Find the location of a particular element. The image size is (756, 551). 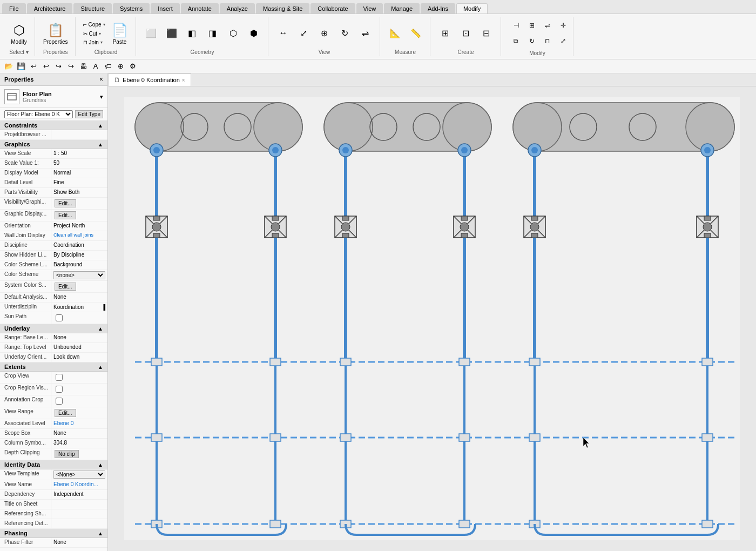

move-btn: ✛ is located at coordinates (563, 26).